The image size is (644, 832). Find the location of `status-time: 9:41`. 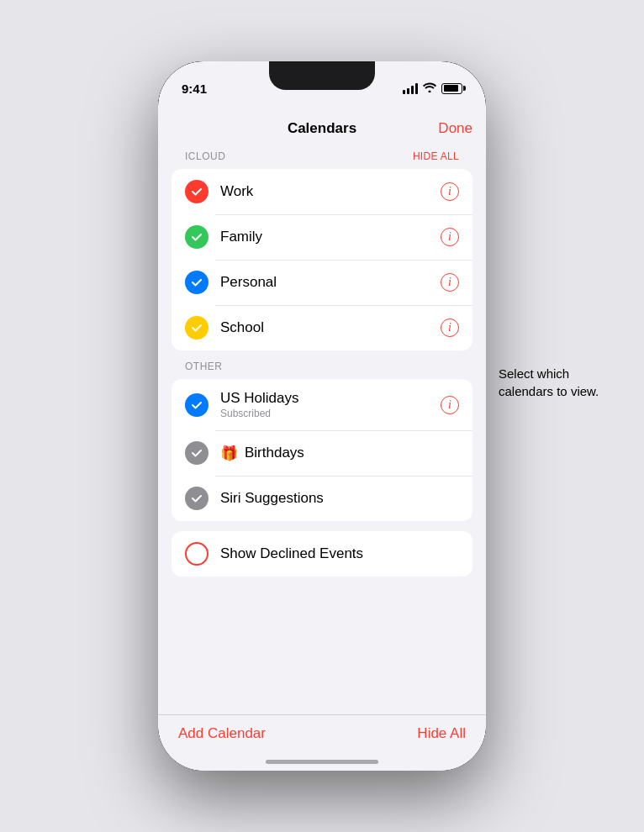

status-time: 9:41 is located at coordinates (194, 89).